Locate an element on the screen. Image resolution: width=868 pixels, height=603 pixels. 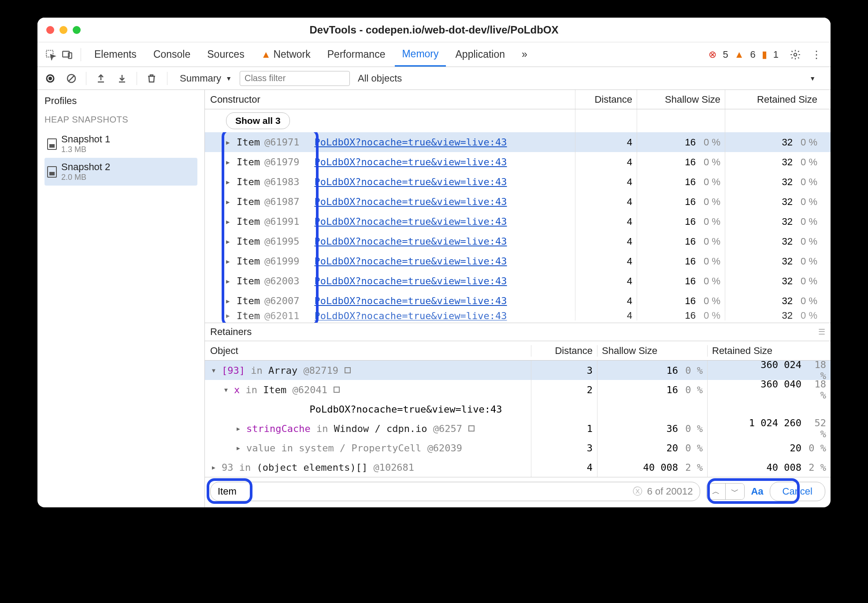
minimize-window-button is located at coordinates (63, 30).